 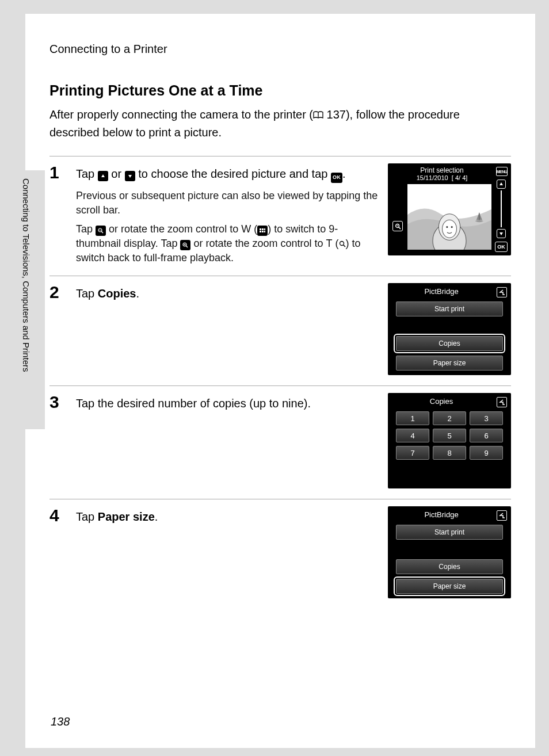 I want to click on scrollbar, so click(x=501, y=209).